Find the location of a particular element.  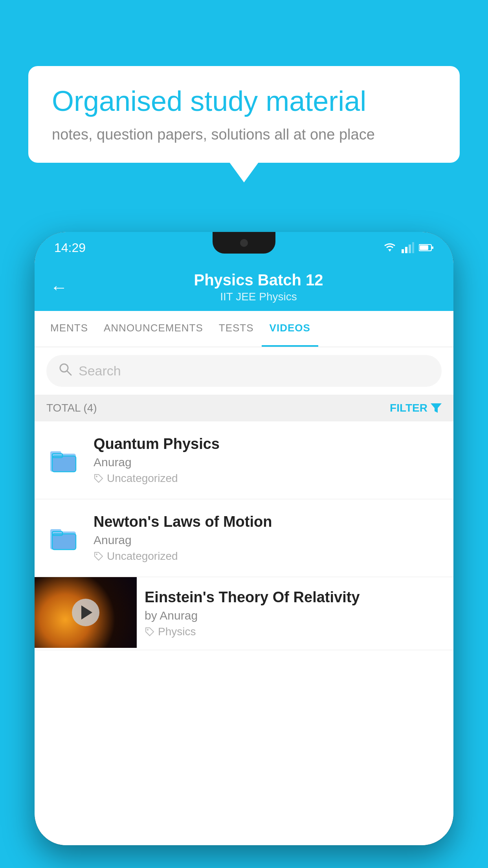

search-container: Search is located at coordinates (244, 371).